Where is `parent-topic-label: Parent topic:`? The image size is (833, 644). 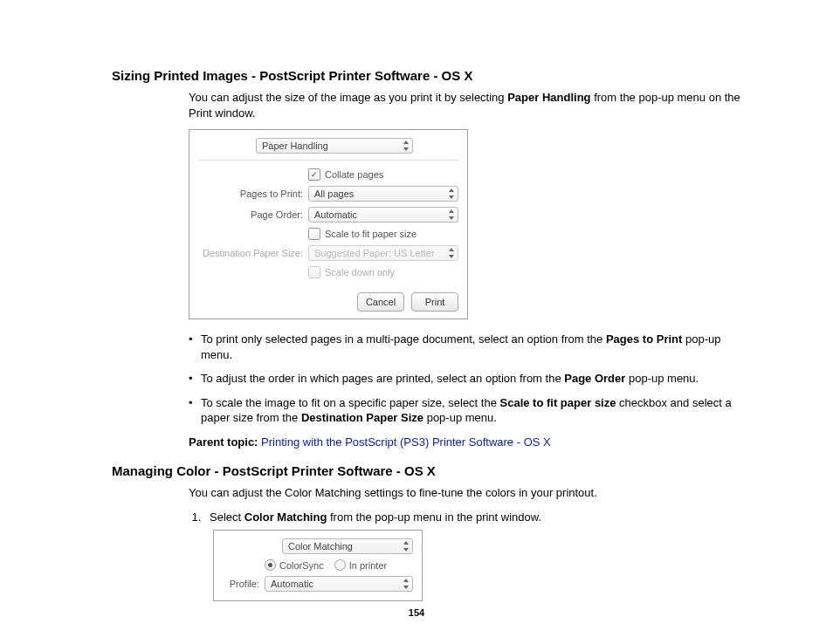 parent-topic-label: Parent topic: is located at coordinates (225, 442).